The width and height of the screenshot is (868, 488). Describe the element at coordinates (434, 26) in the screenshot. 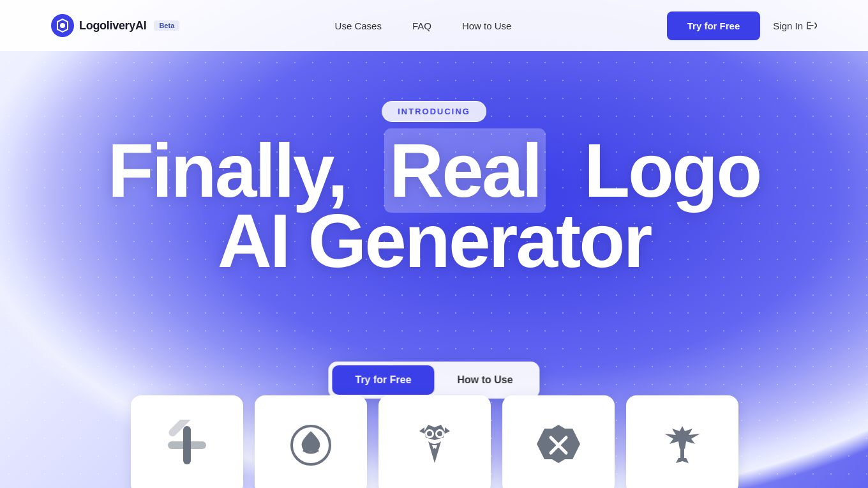

I see `navbar: LogoliveryAI Beta Use Cases FAQ How to U…` at that location.